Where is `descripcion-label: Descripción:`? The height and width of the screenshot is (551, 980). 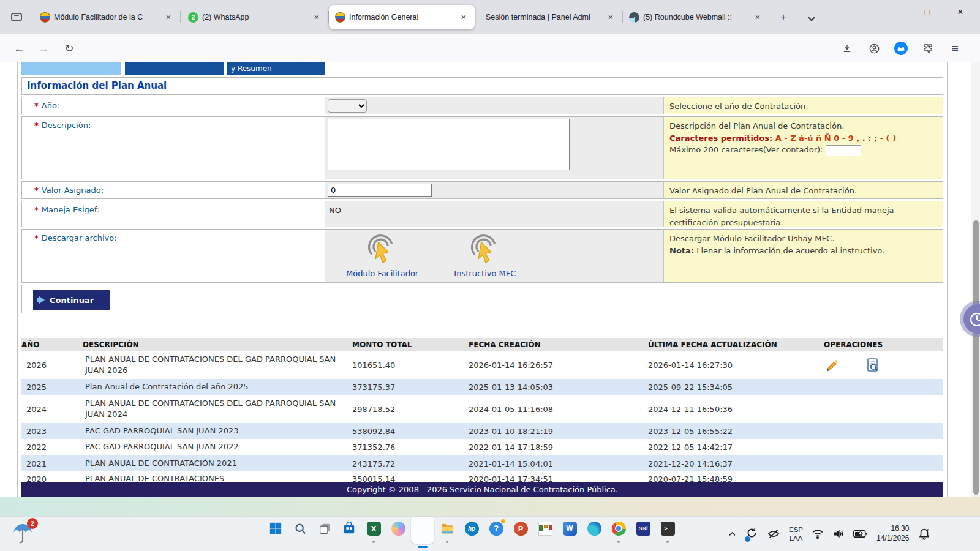
descripcion-label: Descripción: is located at coordinates (66, 125).